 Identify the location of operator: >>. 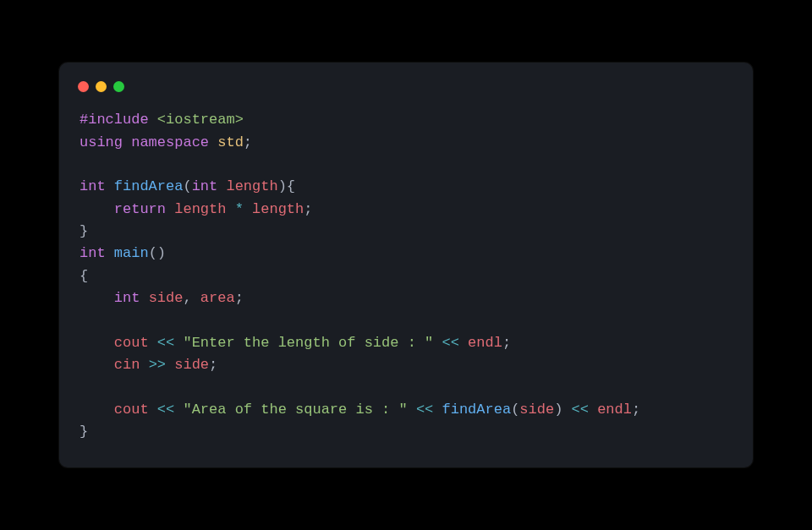
(157, 365).